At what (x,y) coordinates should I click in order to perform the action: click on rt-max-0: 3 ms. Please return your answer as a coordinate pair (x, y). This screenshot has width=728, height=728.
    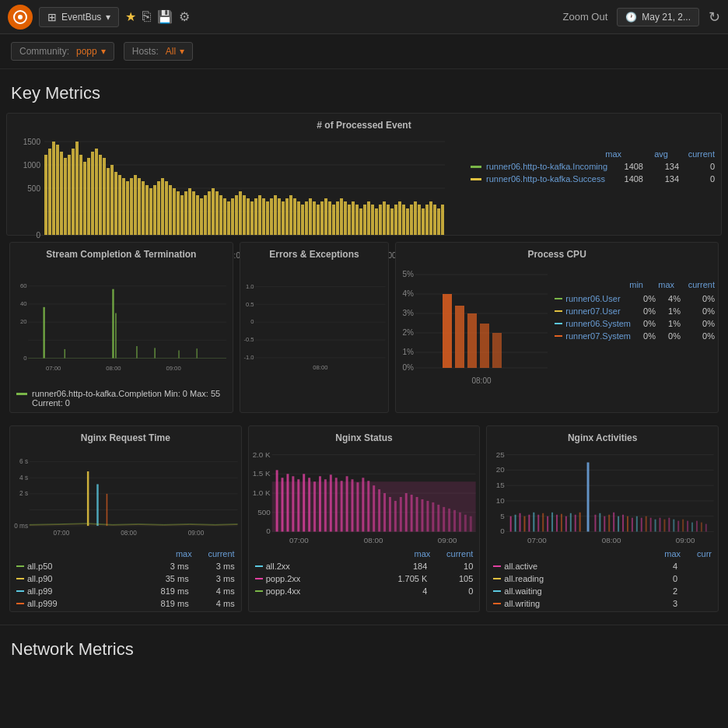
    Looking at the image, I should click on (168, 566).